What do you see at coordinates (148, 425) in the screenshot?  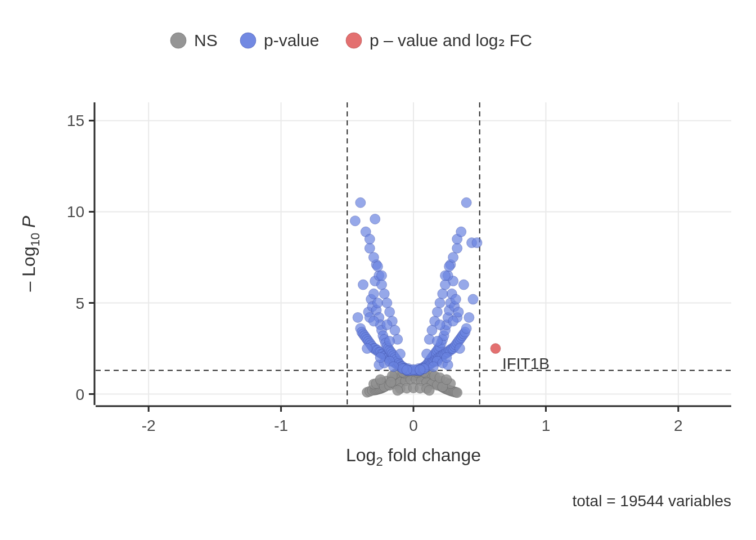 I see `svg-text: -2` at bounding box center [148, 425].